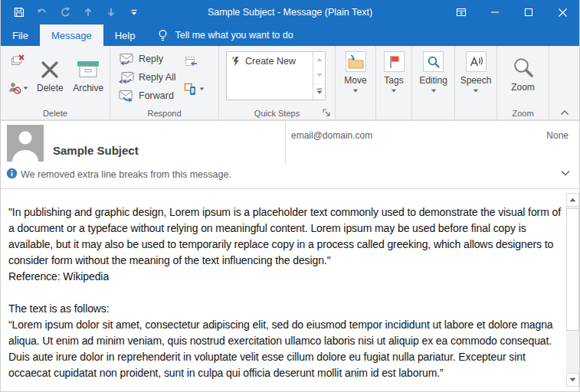  What do you see at coordinates (319, 75) in the screenshot?
I see `gallery-scroll-down` at bounding box center [319, 75].